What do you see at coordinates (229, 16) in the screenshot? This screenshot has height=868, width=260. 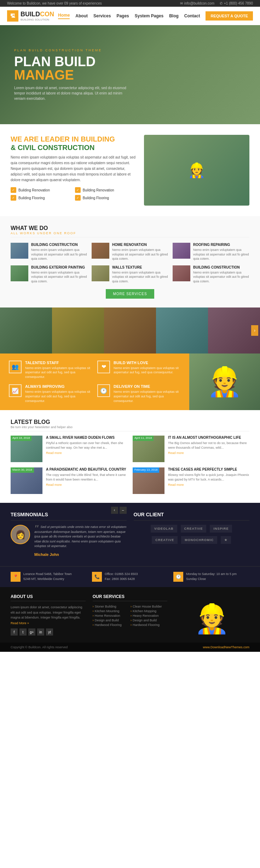 I see `request-quote-button: REQUEST A QUOTE` at bounding box center [229, 16].